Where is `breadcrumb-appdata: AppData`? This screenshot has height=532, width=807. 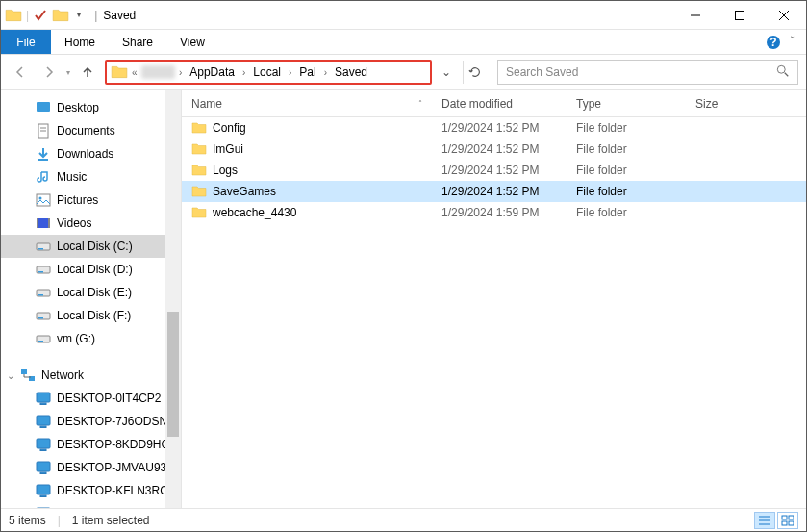
breadcrumb-appdata: AppData is located at coordinates (212, 72).